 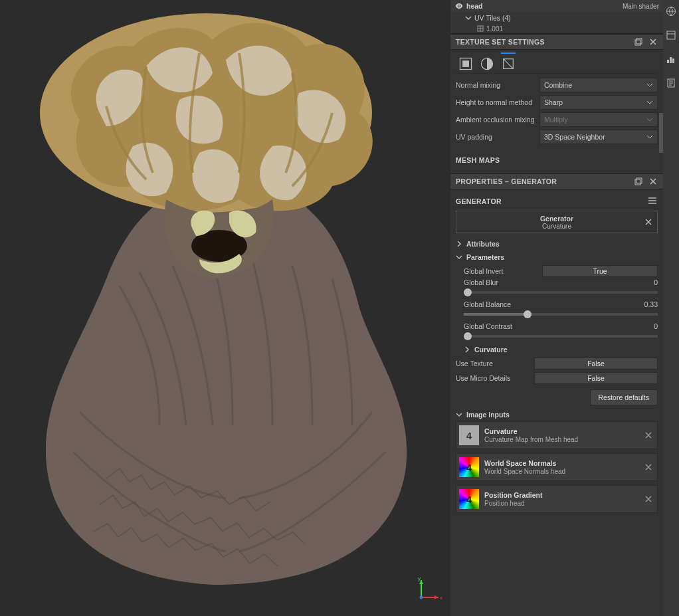 What do you see at coordinates (557, 6) in the screenshot?
I see `layer-head-row: head Main shader` at bounding box center [557, 6].